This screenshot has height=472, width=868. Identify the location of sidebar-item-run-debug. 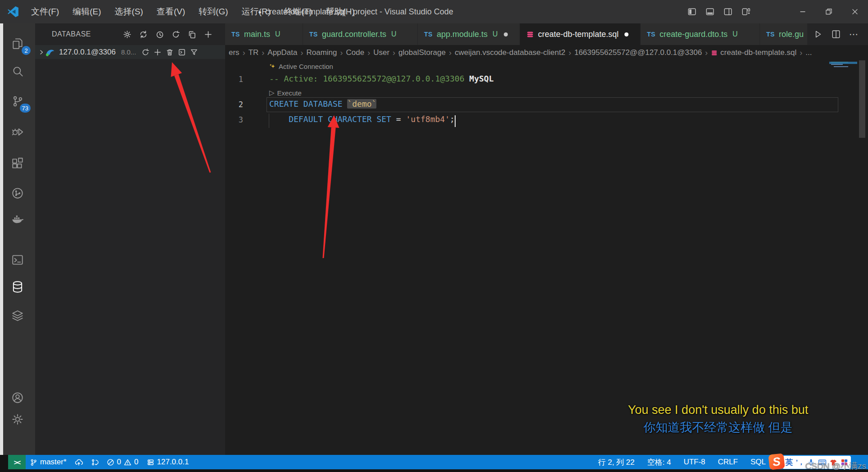
(18, 132).